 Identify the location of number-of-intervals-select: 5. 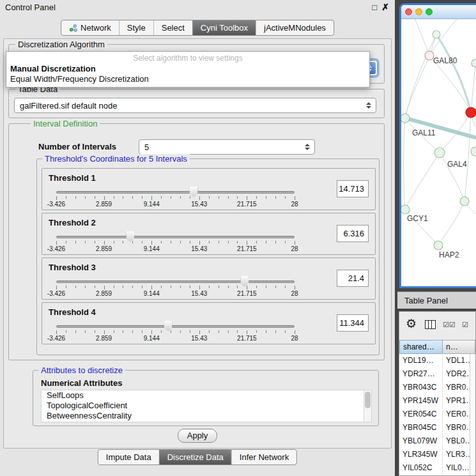
(227, 147).